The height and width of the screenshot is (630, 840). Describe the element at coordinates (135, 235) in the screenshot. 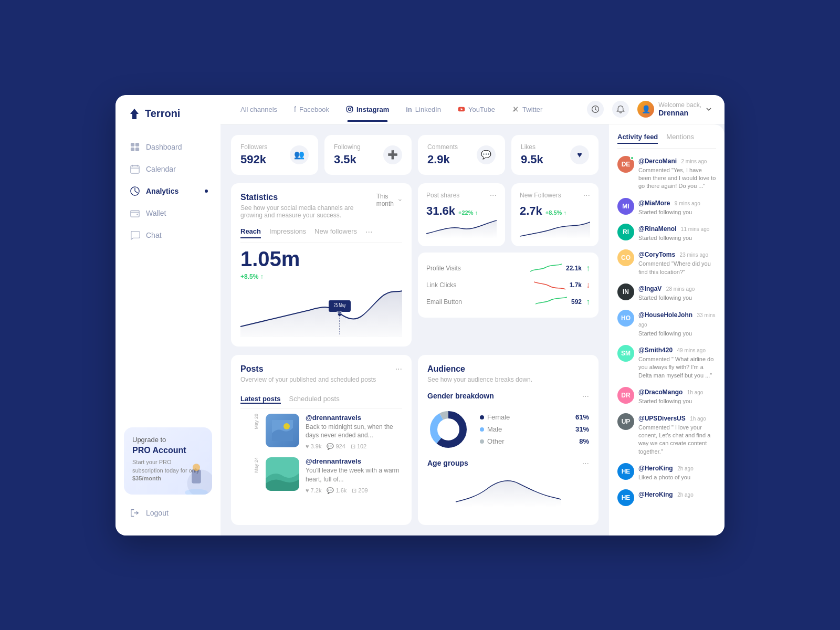

I see `chat-icon` at that location.